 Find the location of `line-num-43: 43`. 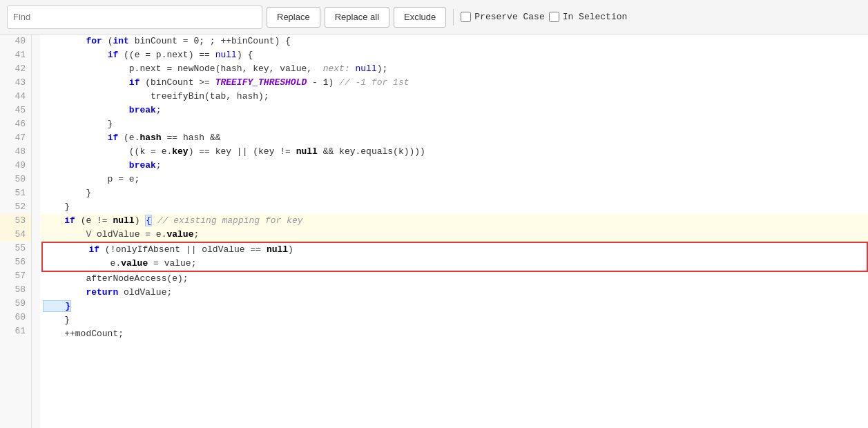

line-num-43: 43 is located at coordinates (15, 83).